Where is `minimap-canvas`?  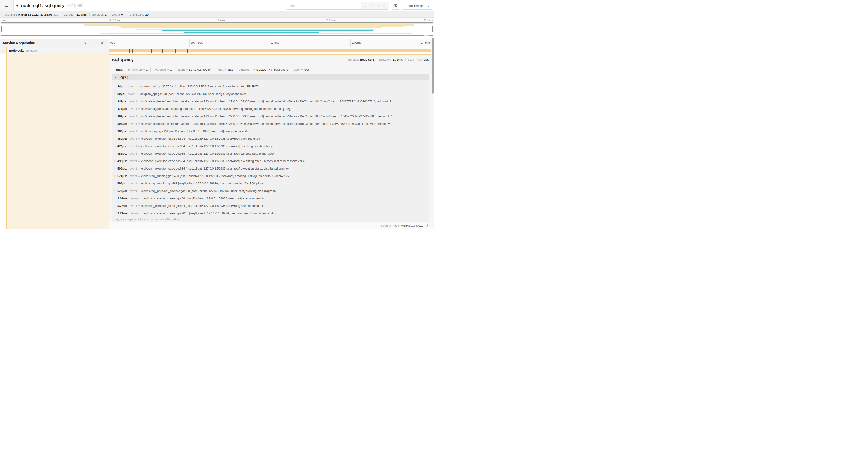
minimap-canvas is located at coordinates (217, 29).